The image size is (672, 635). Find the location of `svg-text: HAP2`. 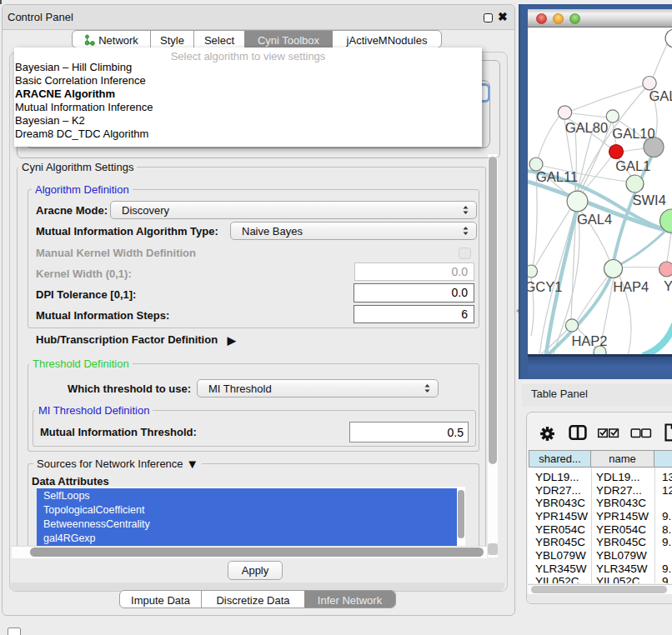

svg-text: HAP2 is located at coordinates (589, 341).